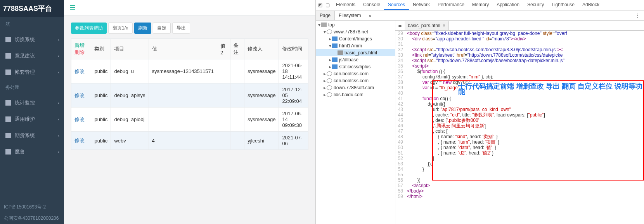 This screenshot has height=224, width=644. What do you see at coordinates (237, 49) in the screenshot?
I see `head-remark: 备注` at bounding box center [237, 49].